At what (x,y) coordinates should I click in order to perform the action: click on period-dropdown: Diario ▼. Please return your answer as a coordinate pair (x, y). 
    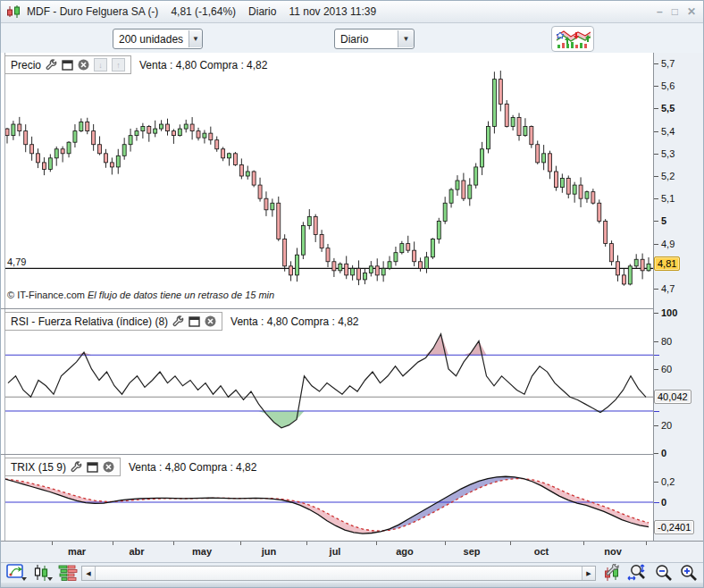
    Looking at the image, I should click on (374, 39).